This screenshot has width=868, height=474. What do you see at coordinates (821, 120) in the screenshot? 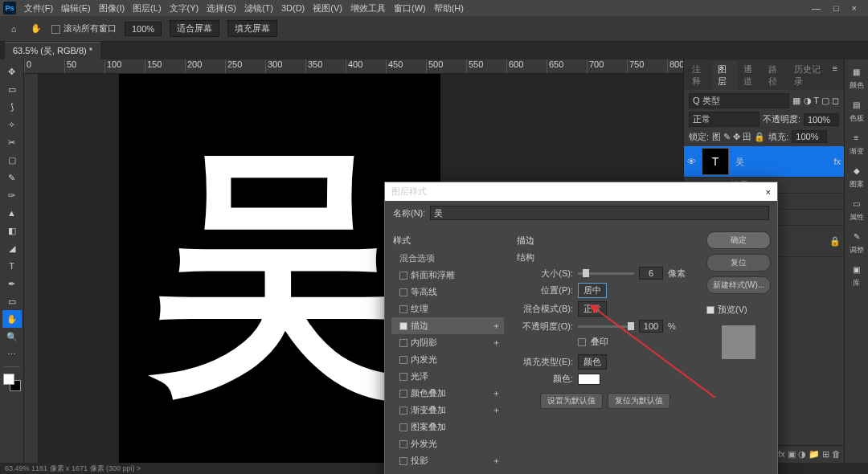
I see `opacity-field: 100%` at bounding box center [821, 120].